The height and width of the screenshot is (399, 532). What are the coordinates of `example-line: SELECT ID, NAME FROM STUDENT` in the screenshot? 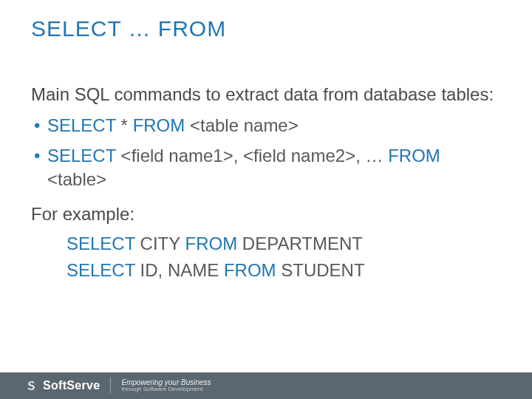 It's located at (284, 270).